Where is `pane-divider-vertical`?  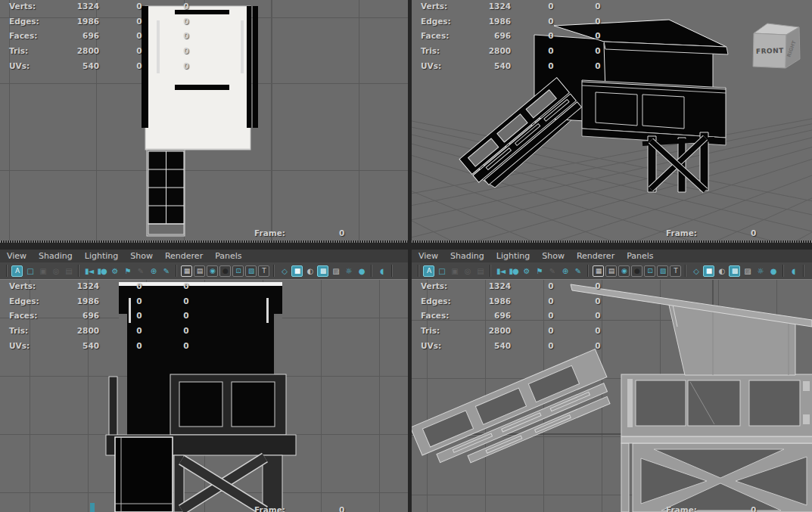 pane-divider-vertical is located at coordinates (410, 256).